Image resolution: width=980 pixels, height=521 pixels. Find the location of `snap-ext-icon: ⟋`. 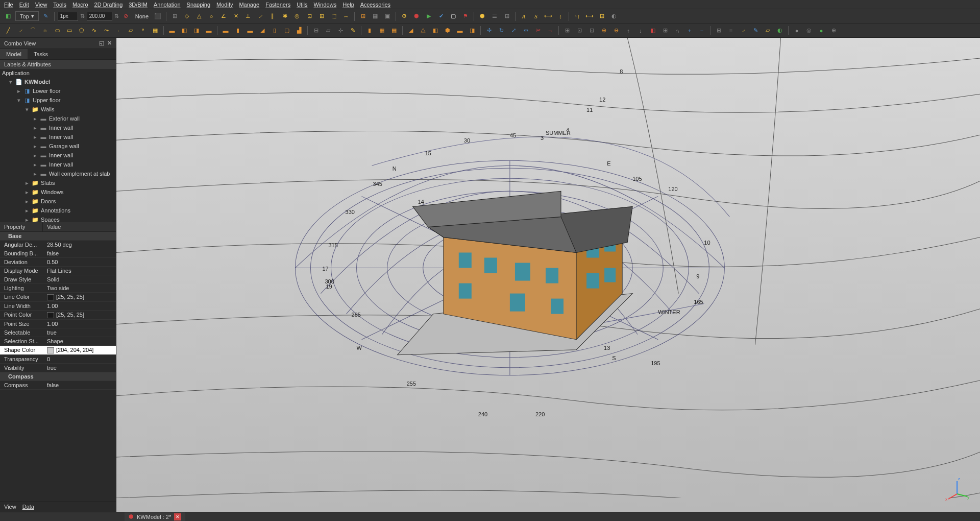

snap-ext-icon: ⟋ is located at coordinates (260, 16).